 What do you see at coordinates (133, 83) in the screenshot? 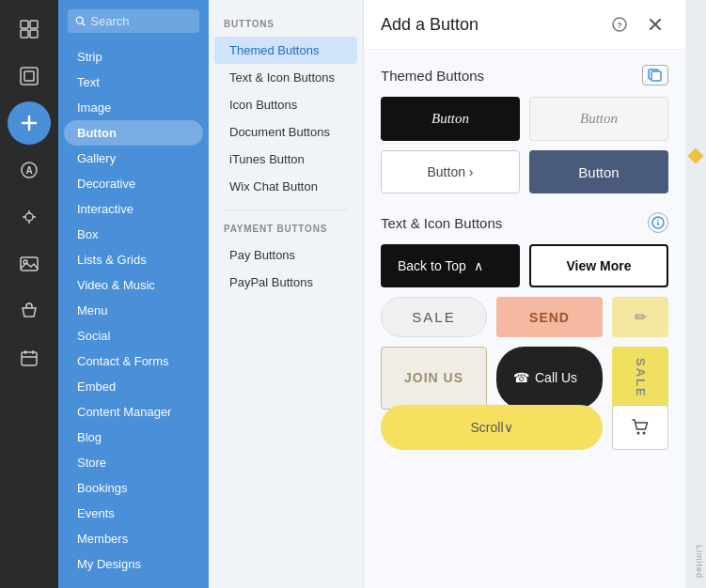
I see `sidebar-item-text: Text` at bounding box center [133, 83].